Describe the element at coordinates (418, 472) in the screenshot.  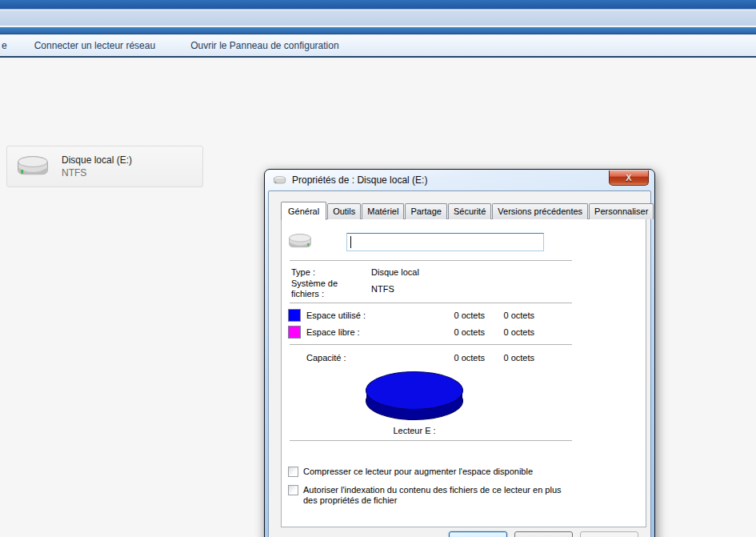
I see `compress-drive-label: Compresser ce lecteur pour augmenter l'e…` at that location.